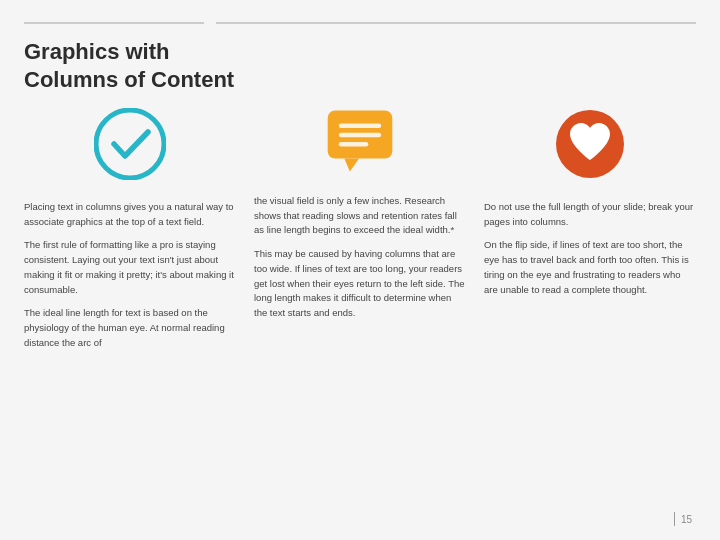  I want to click on col-1-text: Placing text in columns gives you a natu…, so click(130, 275).